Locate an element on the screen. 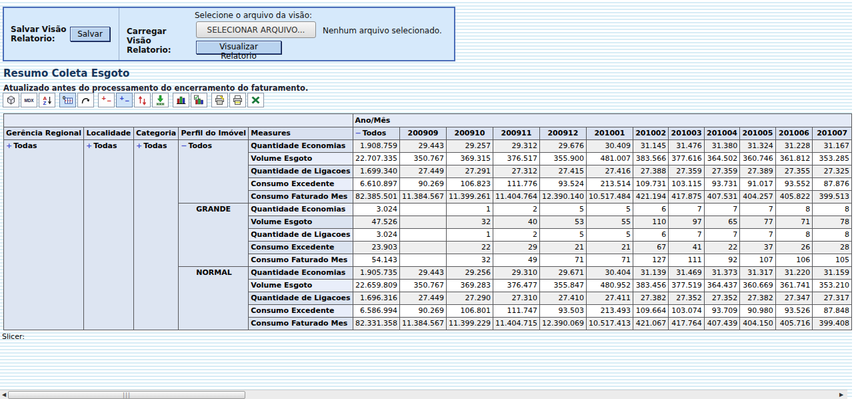  column-header: 201004 is located at coordinates (721, 133).